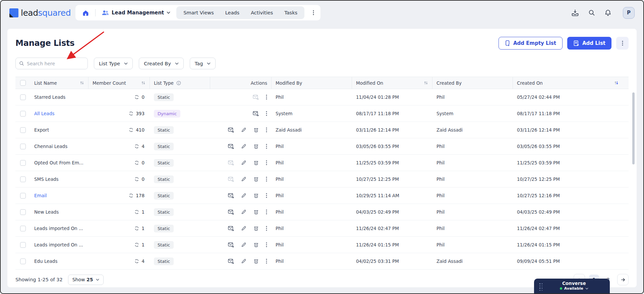 This screenshot has height=294, width=644. Describe the element at coordinates (571, 83) in the screenshot. I see `column-header-created-on: Created On` at that location.